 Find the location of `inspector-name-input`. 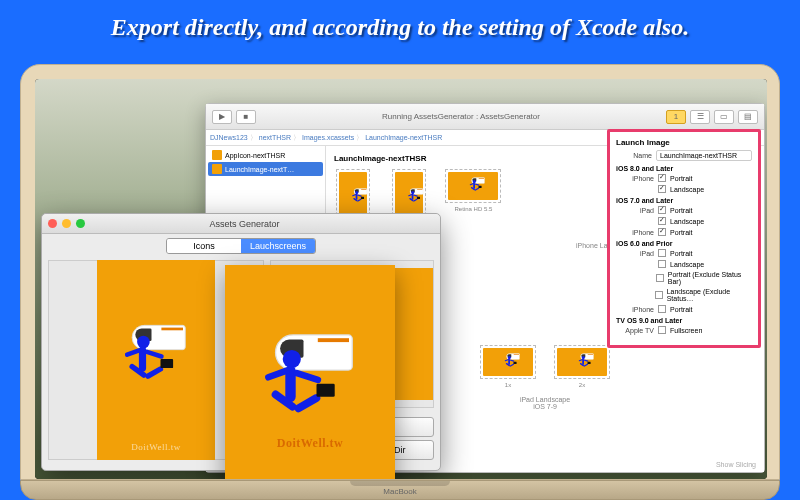

inspector-name-input is located at coordinates (704, 156).